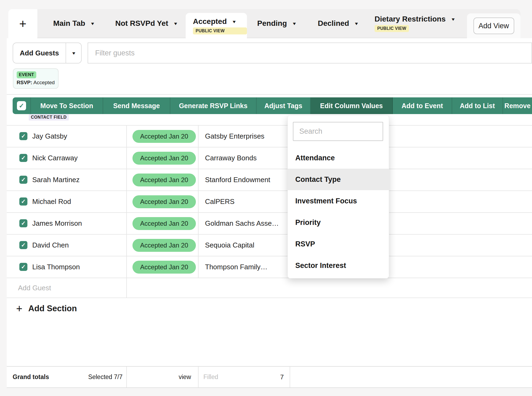 Image resolution: width=532 pixels, height=396 pixels. I want to click on chip-field: RSVP:, so click(24, 82).